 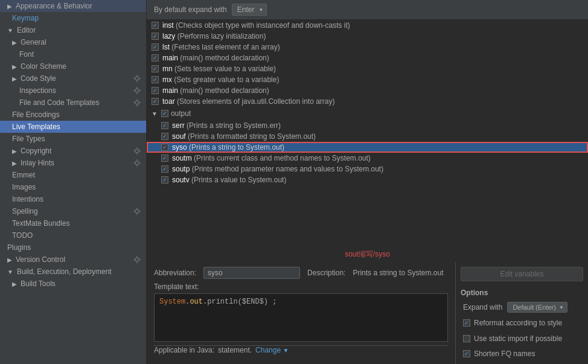 I want to click on checkbox-mn, so click(x=155, y=69).